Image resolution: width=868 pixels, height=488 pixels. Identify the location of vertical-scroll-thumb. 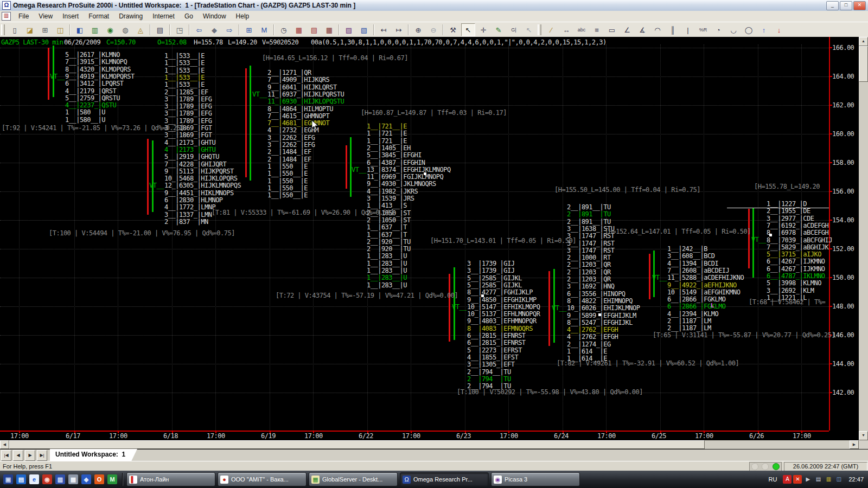
(864, 64).